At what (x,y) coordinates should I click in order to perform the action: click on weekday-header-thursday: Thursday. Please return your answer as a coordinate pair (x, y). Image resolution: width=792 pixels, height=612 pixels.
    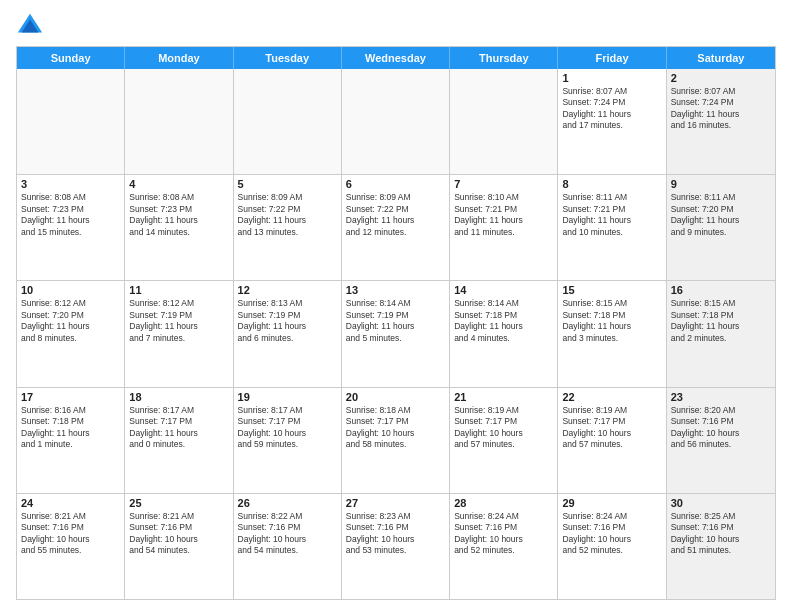
    Looking at the image, I should click on (504, 58).